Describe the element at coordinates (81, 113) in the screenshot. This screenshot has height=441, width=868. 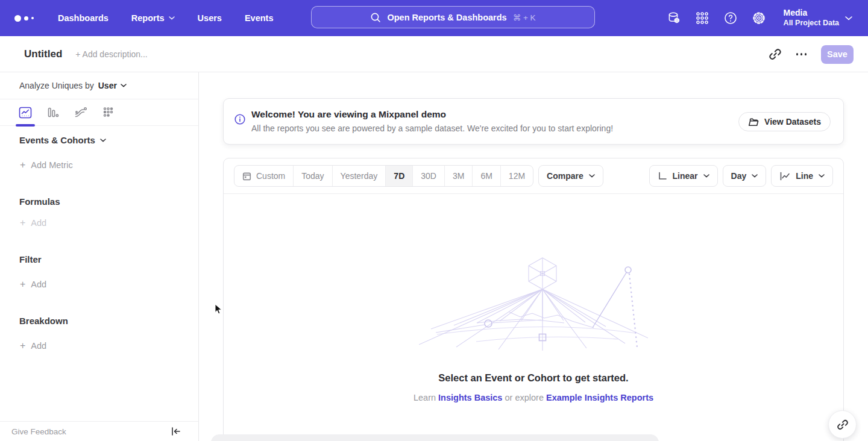
I see `tab-flows` at that location.